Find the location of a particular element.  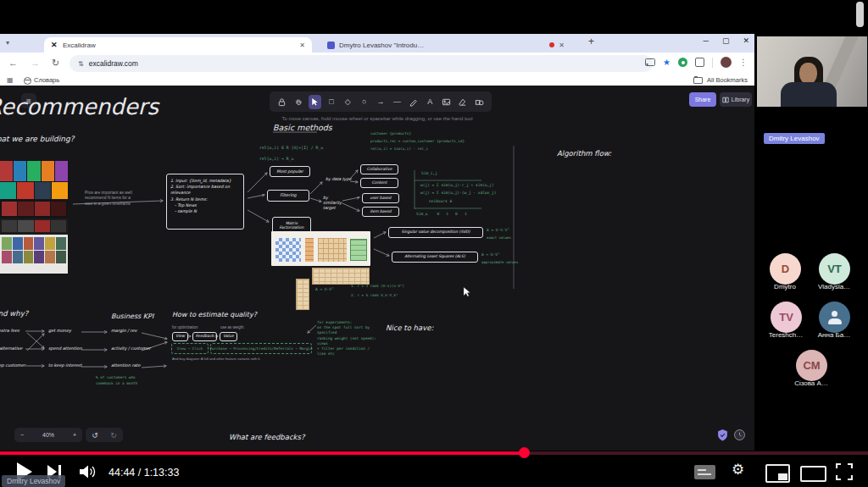

refresh-button: ↻ is located at coordinates (56, 63).